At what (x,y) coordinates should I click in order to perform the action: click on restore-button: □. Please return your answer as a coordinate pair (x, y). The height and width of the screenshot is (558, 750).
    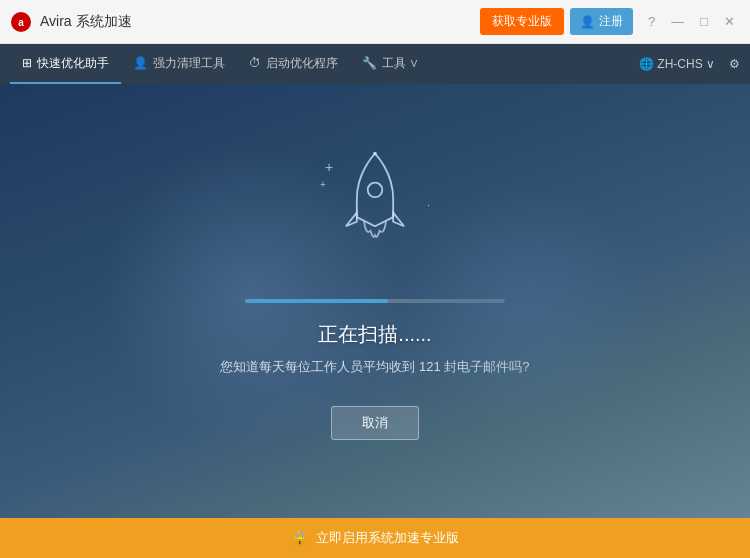
    Looking at the image, I should click on (704, 22).